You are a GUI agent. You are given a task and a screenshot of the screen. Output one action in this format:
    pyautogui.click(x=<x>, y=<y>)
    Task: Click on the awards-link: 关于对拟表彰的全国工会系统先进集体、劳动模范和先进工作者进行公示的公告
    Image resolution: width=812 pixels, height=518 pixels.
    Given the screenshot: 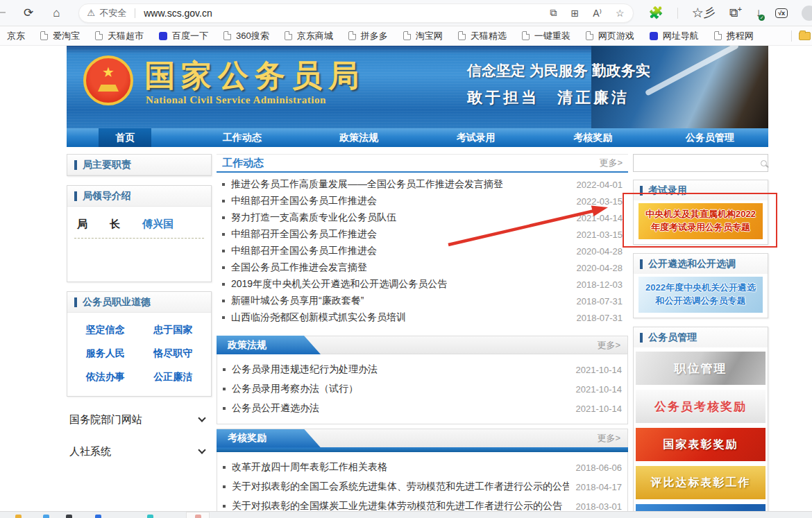 What is the action you would take?
    pyautogui.click(x=400, y=487)
    